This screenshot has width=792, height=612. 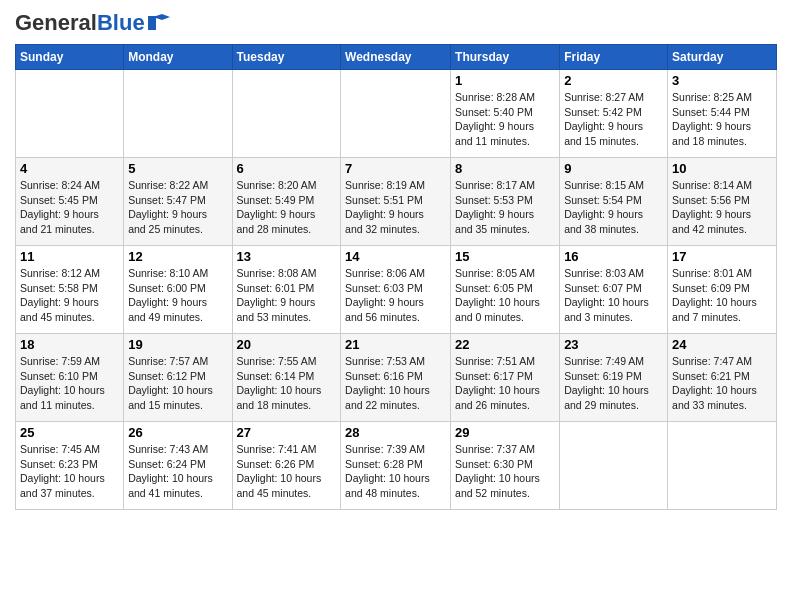 I want to click on day-number: 18, so click(x=70, y=344).